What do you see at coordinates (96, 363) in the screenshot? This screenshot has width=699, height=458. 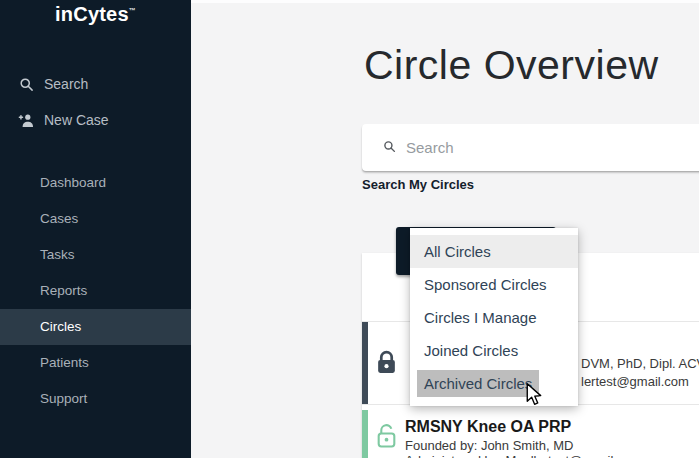 I see `sidebar-item-patients: Patients` at bounding box center [96, 363].